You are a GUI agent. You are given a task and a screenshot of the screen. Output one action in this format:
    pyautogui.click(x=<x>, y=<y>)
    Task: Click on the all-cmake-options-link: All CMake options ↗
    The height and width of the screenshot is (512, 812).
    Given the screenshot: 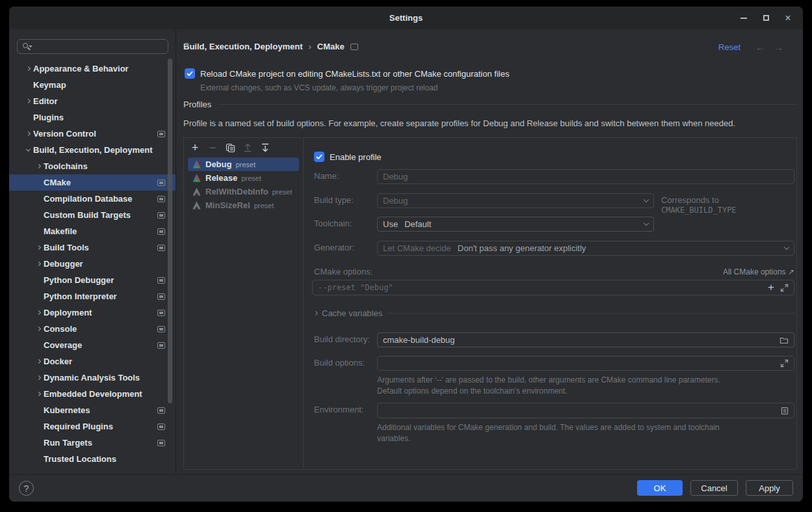 What is the action you would take?
    pyautogui.click(x=759, y=272)
    